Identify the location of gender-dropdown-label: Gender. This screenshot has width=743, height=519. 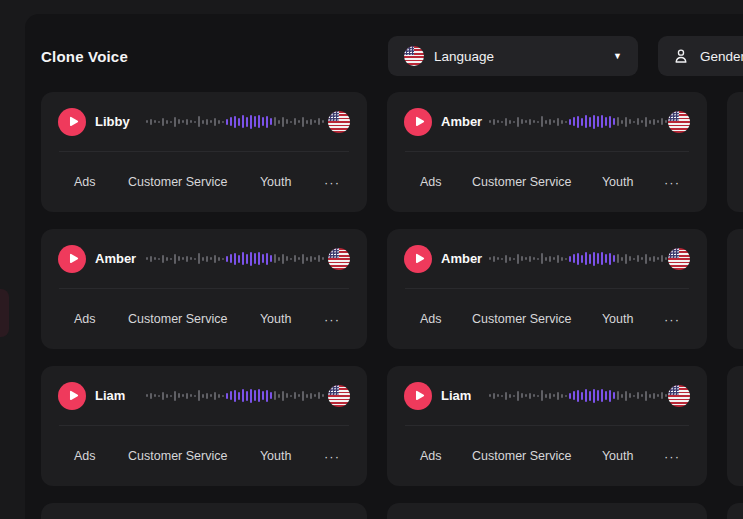
(722, 56).